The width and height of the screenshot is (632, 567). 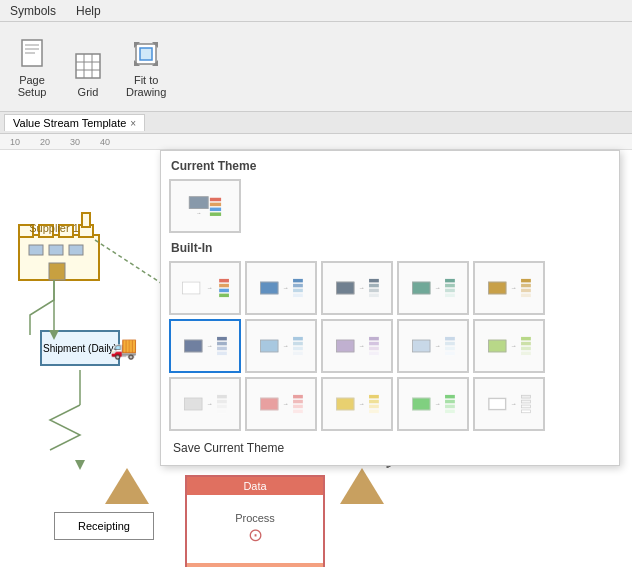 What do you see at coordinates (45, 142) in the screenshot?
I see `ruler-mark-20: 20` at bounding box center [45, 142].